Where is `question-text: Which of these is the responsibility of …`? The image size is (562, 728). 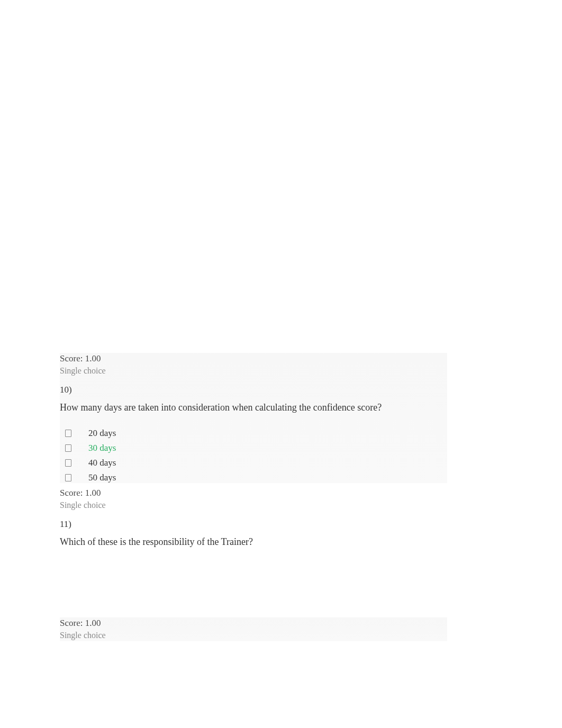
question-text: Which of these is the responsibility of … is located at coordinates (253, 542).